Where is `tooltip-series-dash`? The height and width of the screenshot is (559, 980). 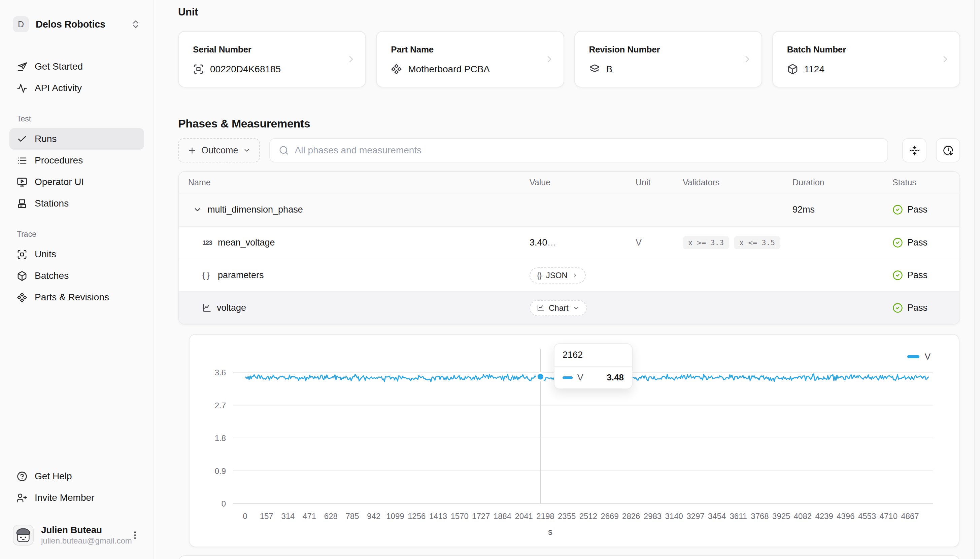 tooltip-series-dash is located at coordinates (568, 378).